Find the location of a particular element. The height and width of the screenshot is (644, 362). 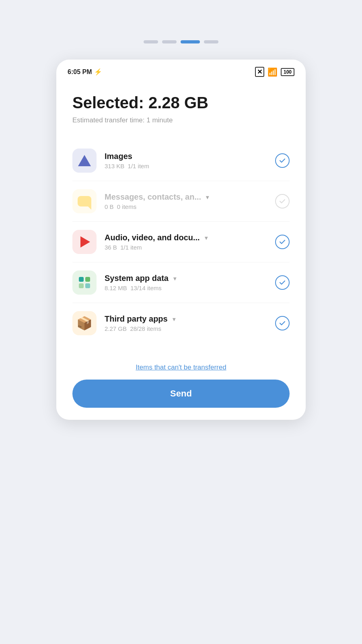

page-indicators is located at coordinates (181, 42).